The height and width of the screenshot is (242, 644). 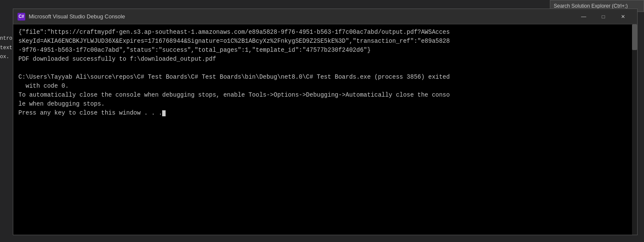 What do you see at coordinates (603, 17) in the screenshot?
I see `window-controls: — □ ✕` at bounding box center [603, 17].